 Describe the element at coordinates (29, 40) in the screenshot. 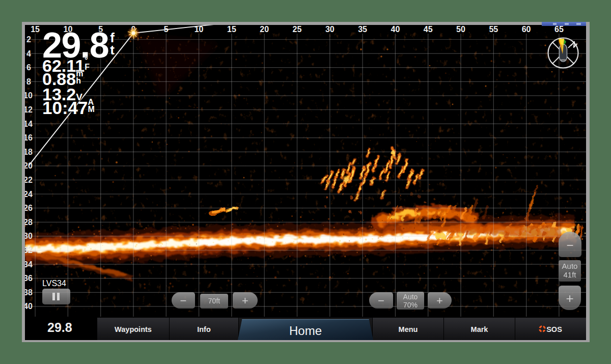

I see `svg-text: 2` at that location.